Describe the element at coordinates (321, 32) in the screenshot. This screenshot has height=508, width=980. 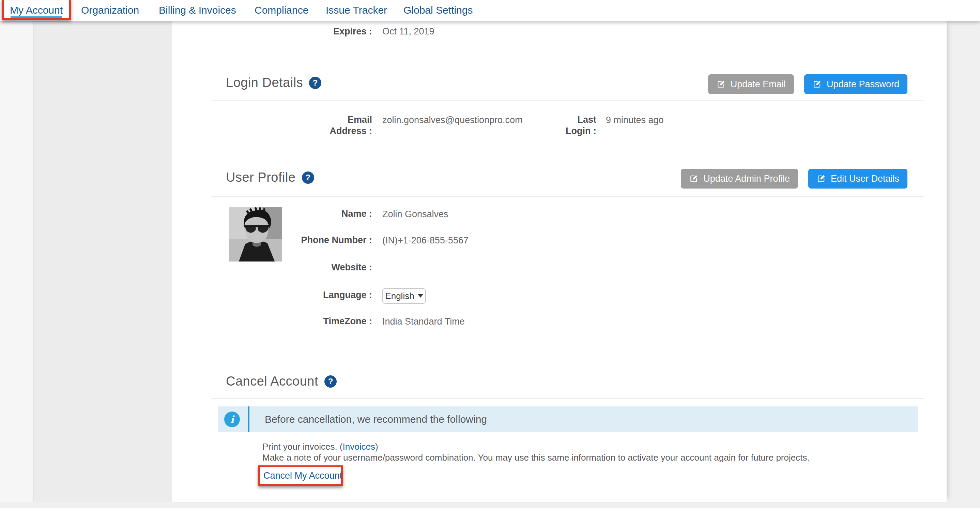
I see `expires-label: Expires :` at that location.